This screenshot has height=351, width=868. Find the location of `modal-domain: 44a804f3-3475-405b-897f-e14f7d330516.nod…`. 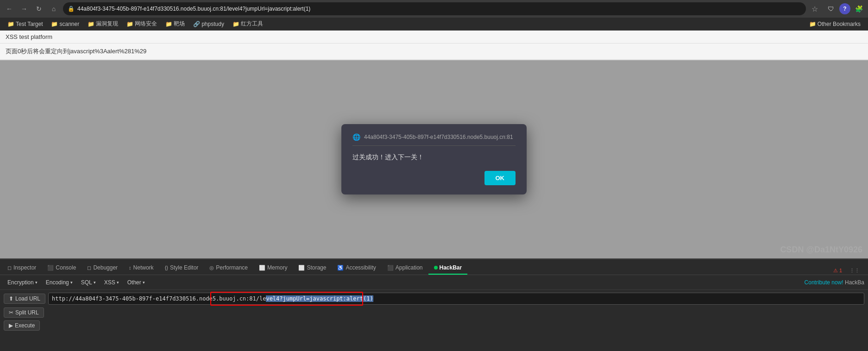

modal-domain: 44a804f3-3475-405b-897f-e14f7d330516.nod… is located at coordinates (439, 137).